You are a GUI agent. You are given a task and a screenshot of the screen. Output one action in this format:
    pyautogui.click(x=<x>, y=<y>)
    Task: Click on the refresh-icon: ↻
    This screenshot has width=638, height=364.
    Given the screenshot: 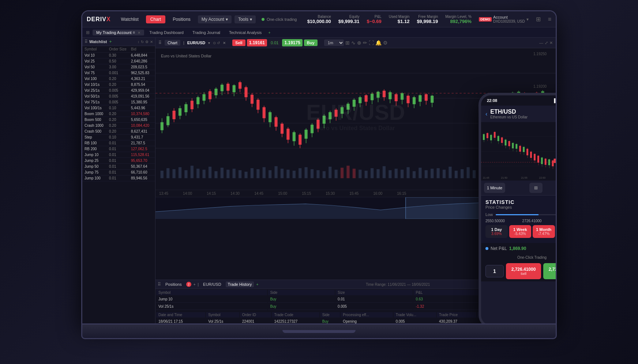 What is the action you would take?
    pyautogui.click(x=142, y=42)
    